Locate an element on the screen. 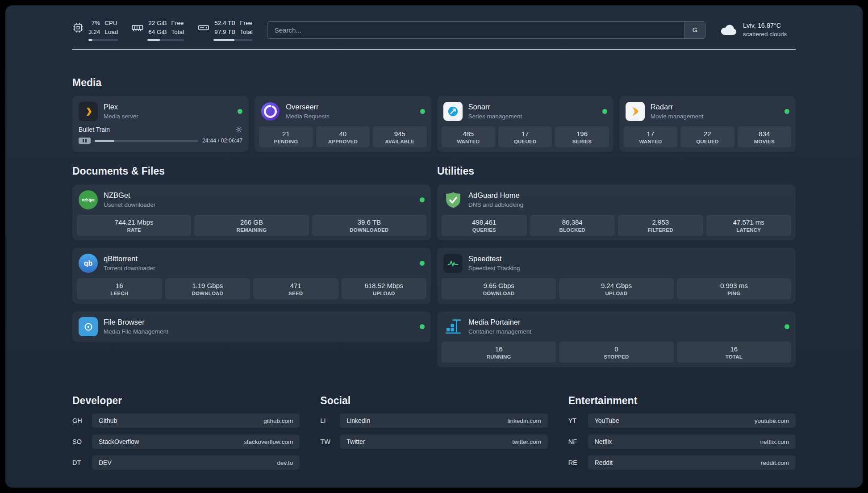 The height and width of the screenshot is (493, 868). service-name: Sonarr is located at coordinates (496, 107).